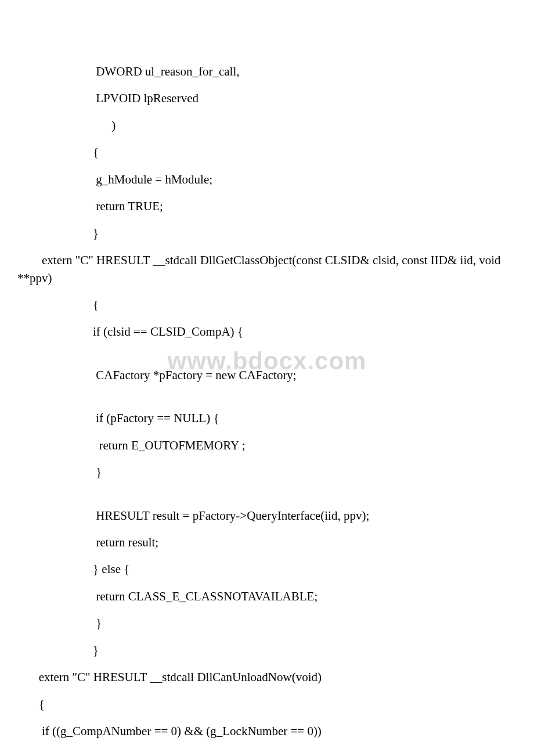 This screenshot has width=534, height=756. I want to click on code-line: ), so click(267, 125).